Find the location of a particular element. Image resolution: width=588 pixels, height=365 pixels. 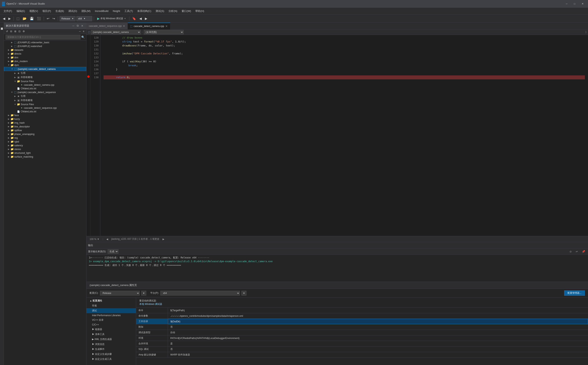

open-btn: 📂 is located at coordinates (25, 19).